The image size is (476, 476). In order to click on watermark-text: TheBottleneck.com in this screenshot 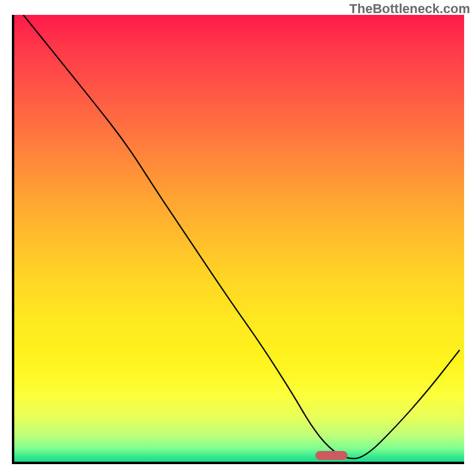, I will do `click(409, 9)`.